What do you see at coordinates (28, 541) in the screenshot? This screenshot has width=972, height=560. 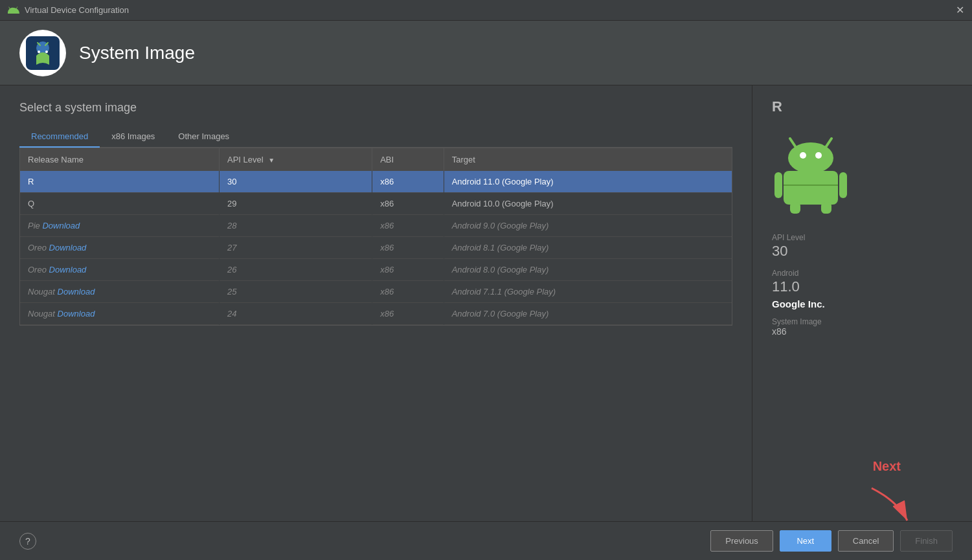 I see `footer-left: ?` at bounding box center [28, 541].